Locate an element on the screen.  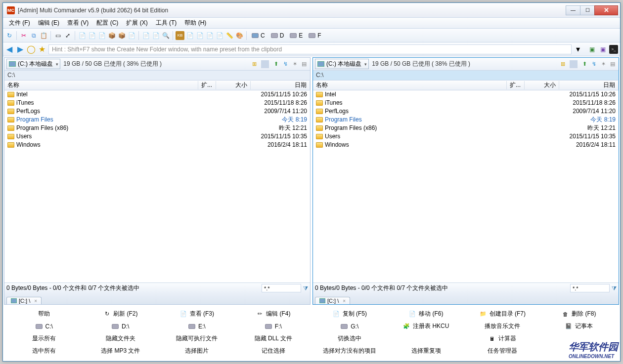
tree-icon: ⊞ is located at coordinates (563, 64).